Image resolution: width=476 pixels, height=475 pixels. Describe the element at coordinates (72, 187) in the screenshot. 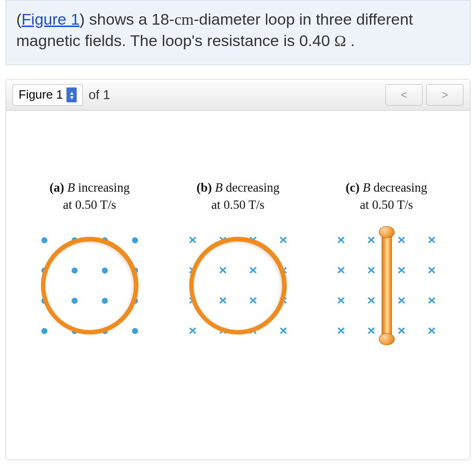

I see `panel-a-B: B` at that location.